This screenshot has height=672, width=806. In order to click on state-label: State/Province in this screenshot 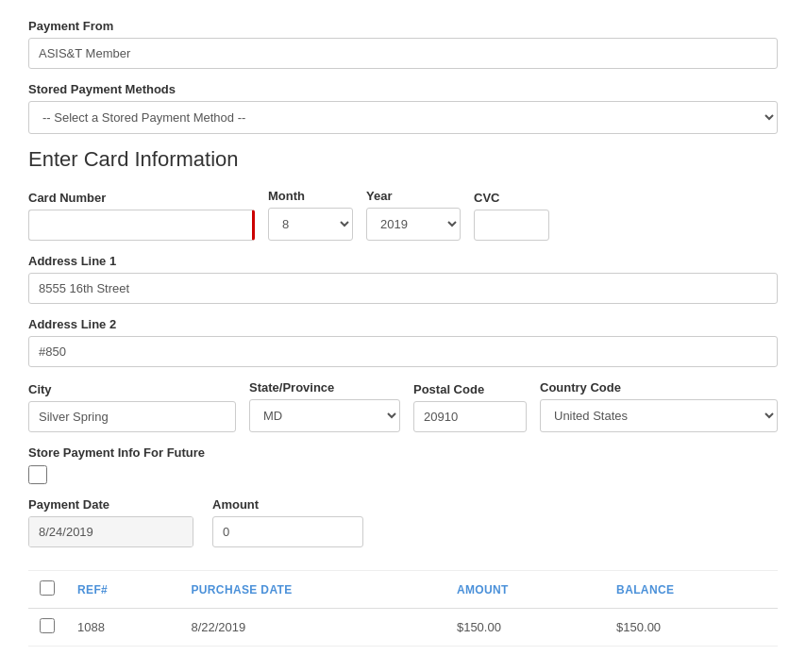, I will do `click(325, 387)`.